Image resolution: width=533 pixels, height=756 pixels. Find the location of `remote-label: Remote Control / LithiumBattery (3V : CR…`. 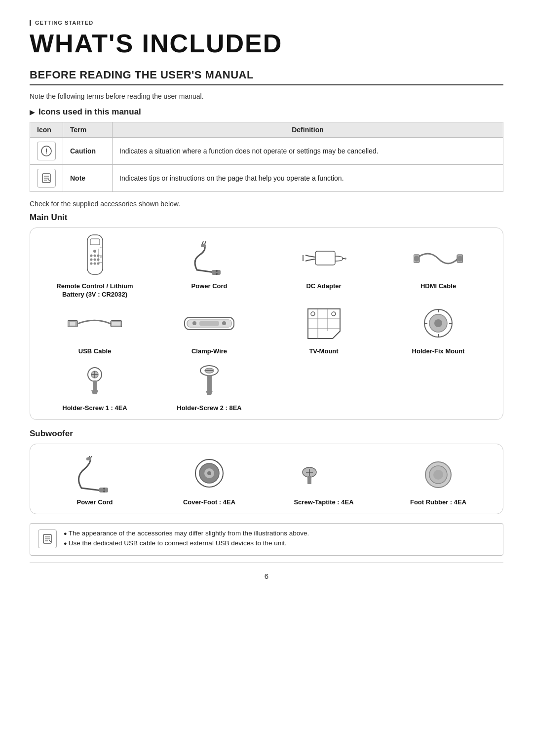

remote-label: Remote Control / LithiumBattery (3V : CR… is located at coordinates (95, 291).